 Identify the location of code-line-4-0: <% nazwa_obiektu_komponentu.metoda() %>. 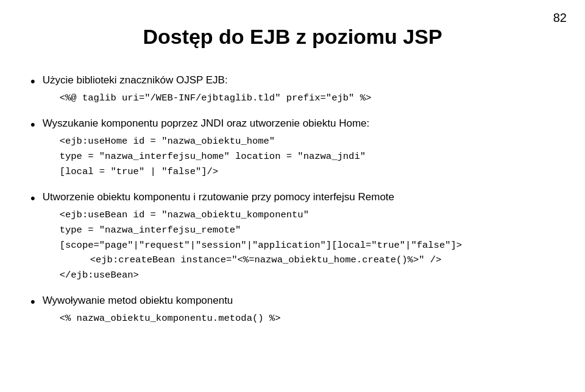
(307, 319).